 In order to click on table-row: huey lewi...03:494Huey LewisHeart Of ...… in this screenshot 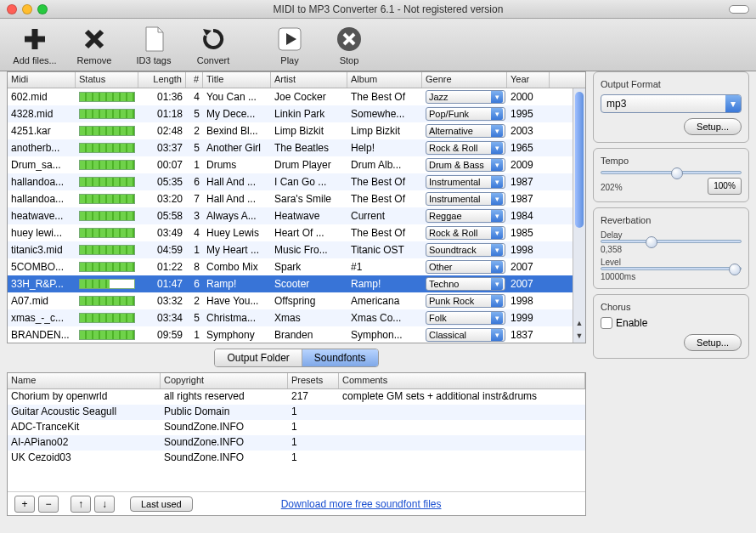, I will do `click(296, 233)`.